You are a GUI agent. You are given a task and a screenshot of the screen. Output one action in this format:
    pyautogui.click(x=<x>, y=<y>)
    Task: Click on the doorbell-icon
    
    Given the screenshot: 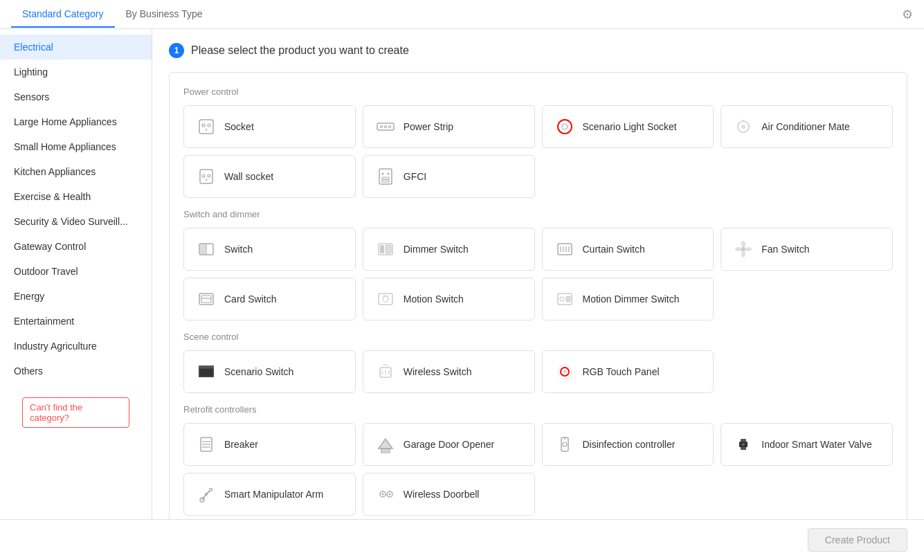 What is the action you would take?
    pyautogui.click(x=386, y=494)
    